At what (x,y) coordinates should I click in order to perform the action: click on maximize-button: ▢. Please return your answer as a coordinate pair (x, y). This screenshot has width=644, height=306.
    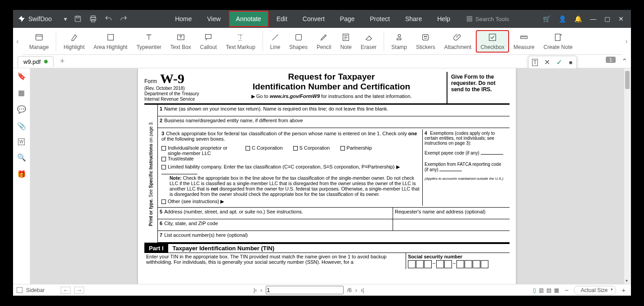
    Looking at the image, I should click on (607, 19).